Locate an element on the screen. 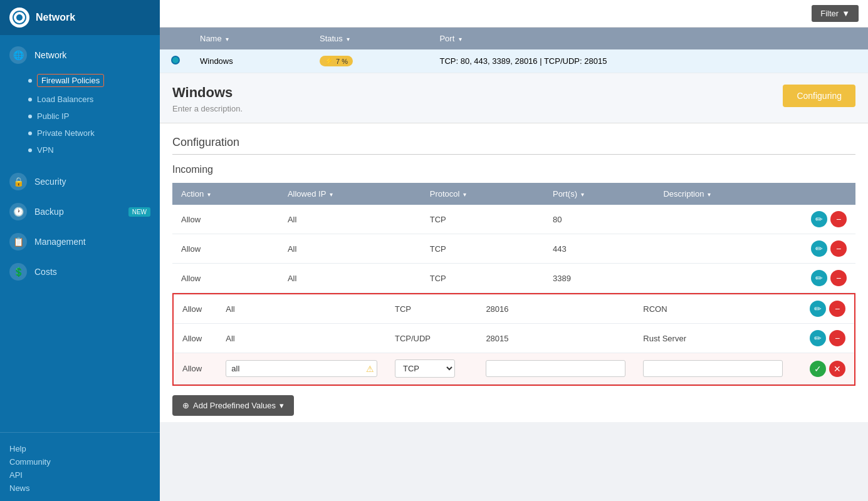 The width and height of the screenshot is (868, 501). sidebar-item-firewall: Firewall Policies is located at coordinates (80, 80).